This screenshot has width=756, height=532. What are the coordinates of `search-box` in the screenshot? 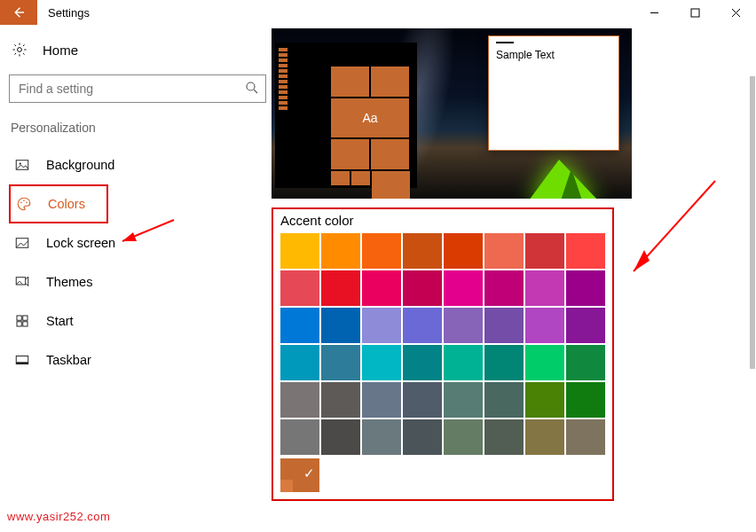 It's located at (138, 89).